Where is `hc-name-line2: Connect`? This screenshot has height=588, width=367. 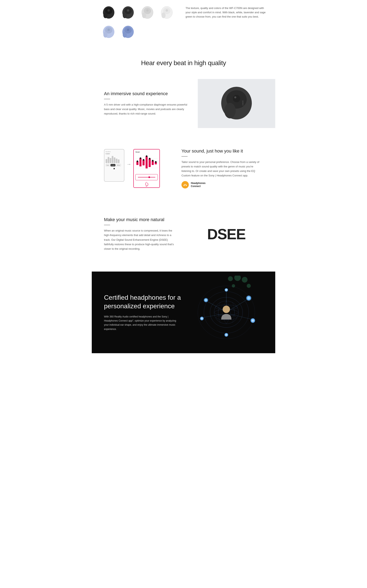
hc-name-line2: Connect is located at coordinates (198, 186).